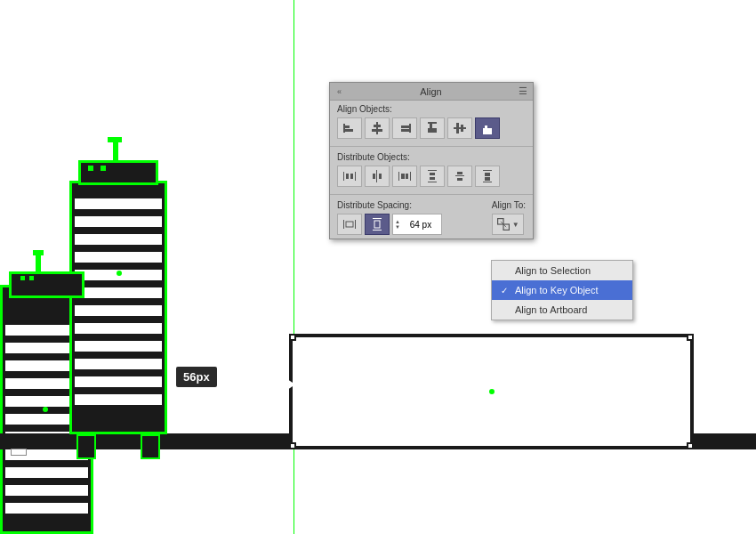 This screenshot has height=534, width=756. I want to click on dropdown-arrow-icon: ▼, so click(516, 224).